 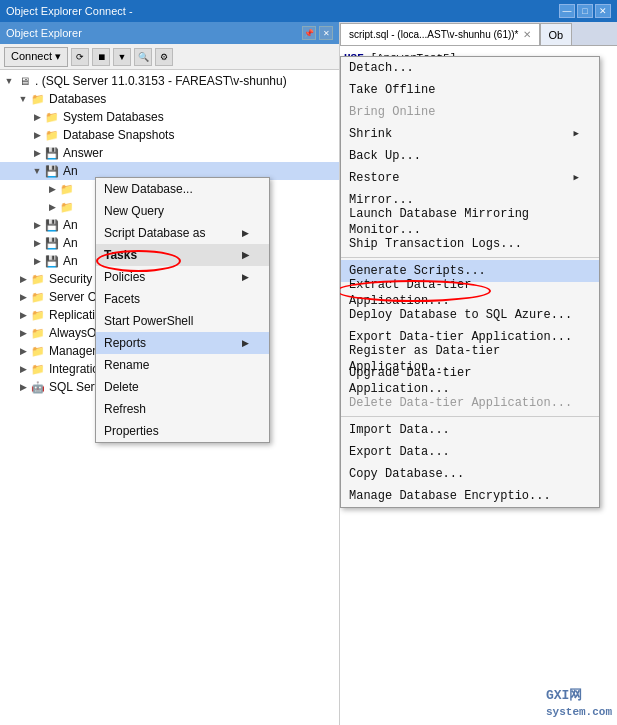 What do you see at coordinates (52, 207) in the screenshot?
I see `expander-an1-sub2: ▶` at bounding box center [52, 207].